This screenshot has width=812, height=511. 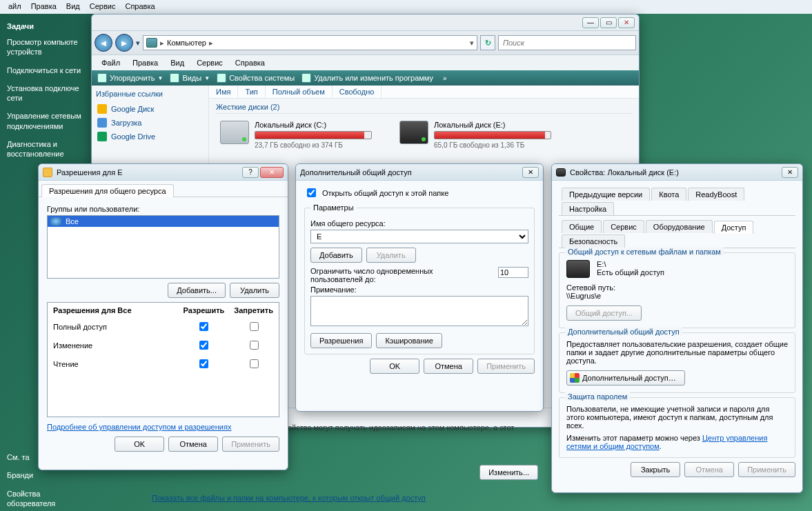 What do you see at coordinates (312, 193) in the screenshot?
I see `open-share-checkbox` at bounding box center [312, 193].